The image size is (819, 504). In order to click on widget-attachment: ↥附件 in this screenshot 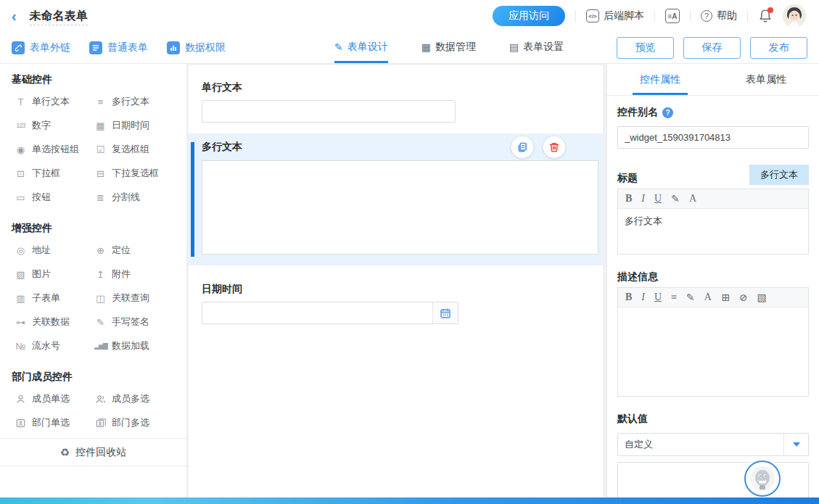, I will do `click(141, 274)`.